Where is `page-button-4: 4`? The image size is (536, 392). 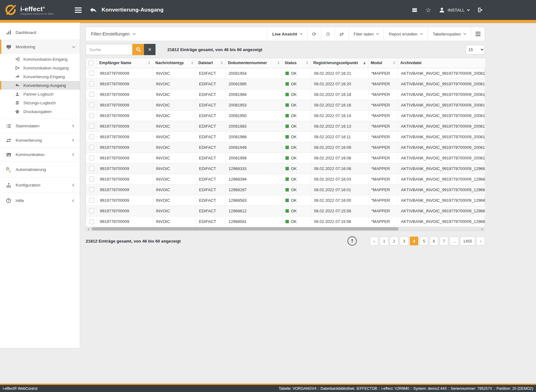
page-button-4: 4 is located at coordinates (414, 241).